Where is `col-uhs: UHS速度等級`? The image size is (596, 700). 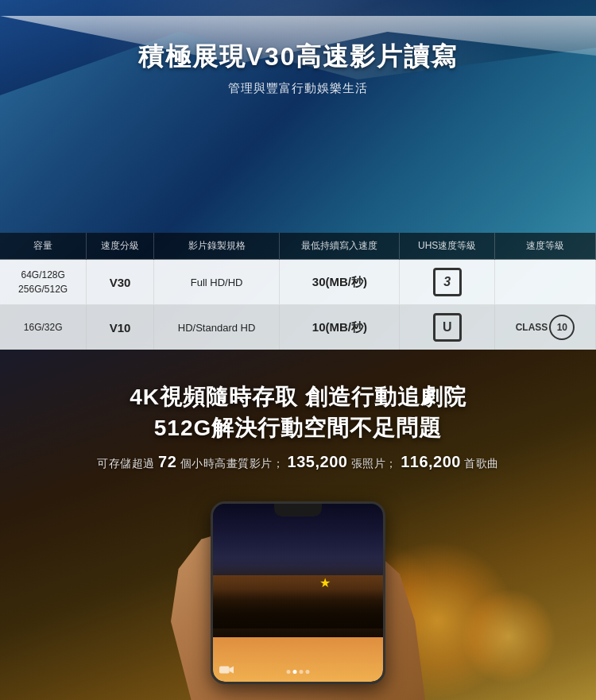 col-uhs: UHS速度等級 is located at coordinates (447, 246).